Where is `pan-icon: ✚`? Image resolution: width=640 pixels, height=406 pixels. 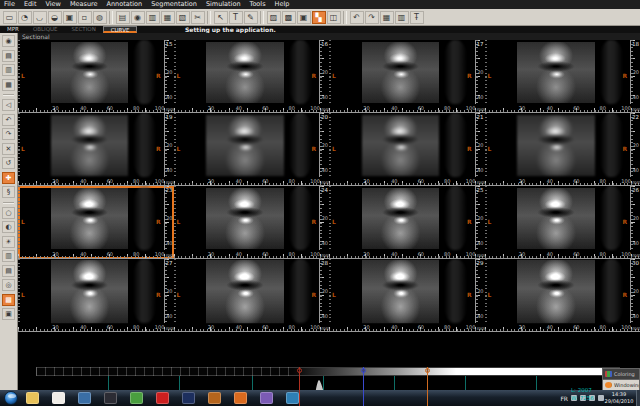
pan-icon: ✚ is located at coordinates (8, 178).